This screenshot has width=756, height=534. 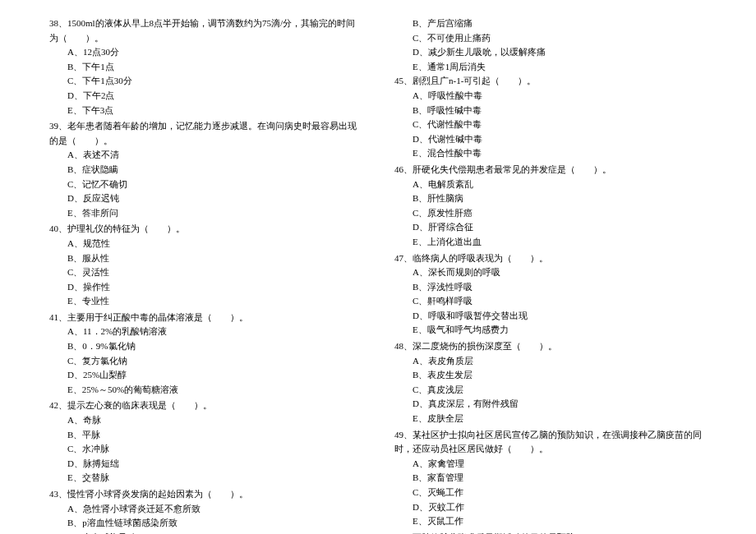 What do you see at coordinates (551, 199) in the screenshot?
I see `option-item: B、肝性脑病` at bounding box center [551, 199].